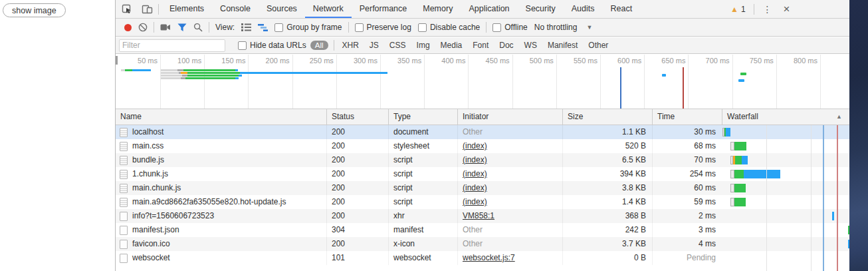 This screenshot has height=271, width=868. Describe the element at coordinates (787, 9) in the screenshot. I see `close-devtools-icon: ×` at that location.